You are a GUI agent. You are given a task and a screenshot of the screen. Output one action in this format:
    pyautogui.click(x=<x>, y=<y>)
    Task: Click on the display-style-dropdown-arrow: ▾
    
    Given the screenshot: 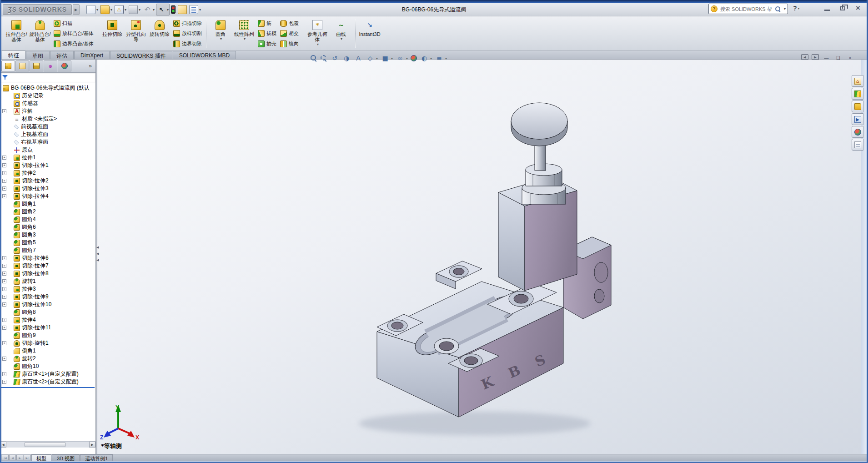 What is the action you would take?
    pyautogui.click(x=392, y=58)
    